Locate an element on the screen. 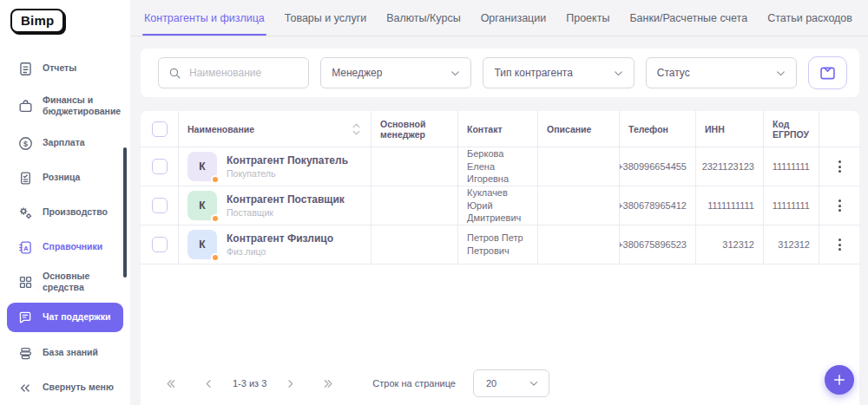 Image resolution: width=868 pixels, height=405 pixels. manager-select: Менеджер is located at coordinates (396, 73).